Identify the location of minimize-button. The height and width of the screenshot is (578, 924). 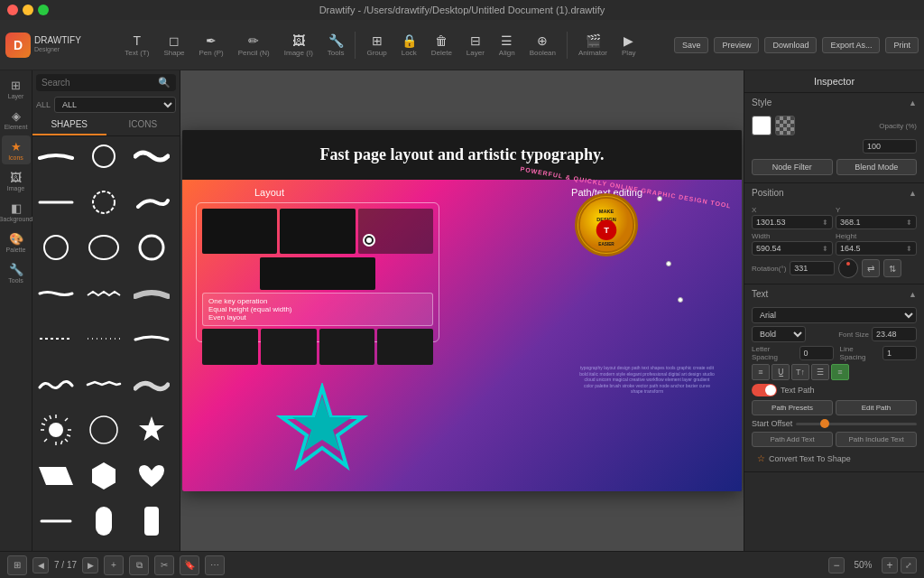
(28, 10).